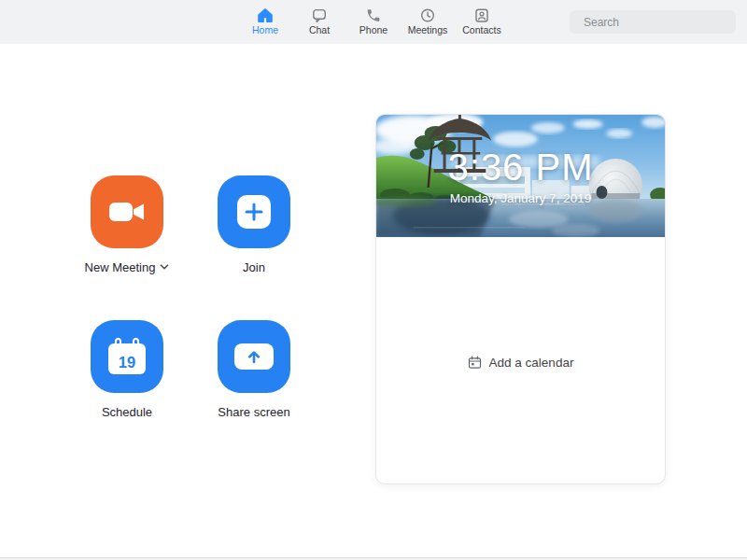 The height and width of the screenshot is (560, 747). I want to click on clock-icon, so click(428, 15).